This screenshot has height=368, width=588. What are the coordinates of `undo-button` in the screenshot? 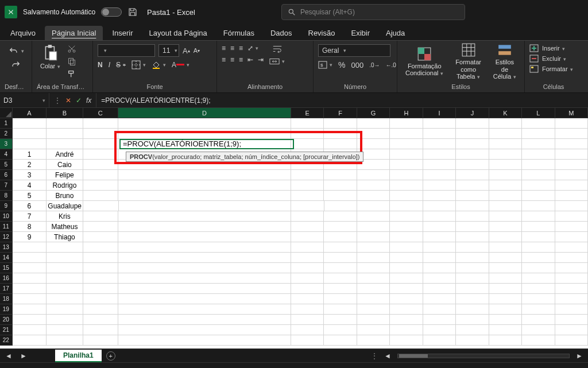 It's located at (16, 51).